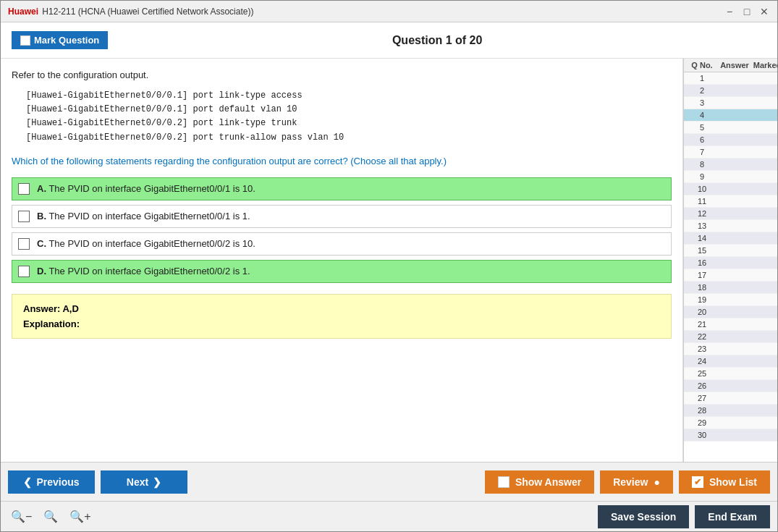 The width and height of the screenshot is (778, 532). What do you see at coordinates (349, 138) in the screenshot?
I see `code-line-4: [Huawei-GigabitEthernet0/0/0.2] port tru…` at bounding box center [349, 138].